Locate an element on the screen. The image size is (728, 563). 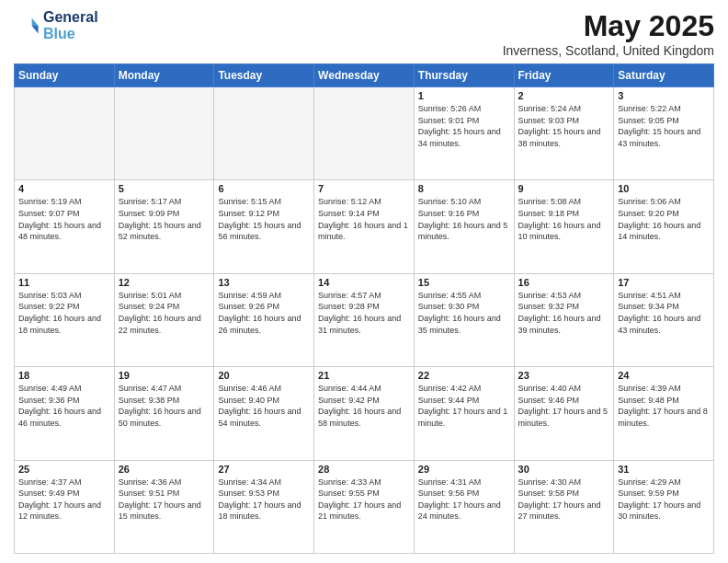
day-cell-4-5: 30Sunrise: 4:30 AM Sunset: 9:58 PM Dayli… is located at coordinates (564, 506).